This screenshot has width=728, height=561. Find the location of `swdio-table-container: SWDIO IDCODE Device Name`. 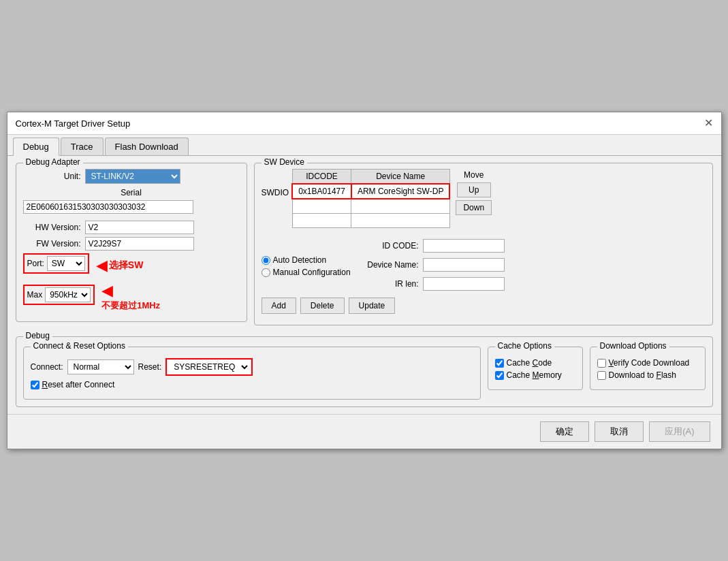

swdio-table-container: SWDIO IDCODE Device Name is located at coordinates (356, 200).